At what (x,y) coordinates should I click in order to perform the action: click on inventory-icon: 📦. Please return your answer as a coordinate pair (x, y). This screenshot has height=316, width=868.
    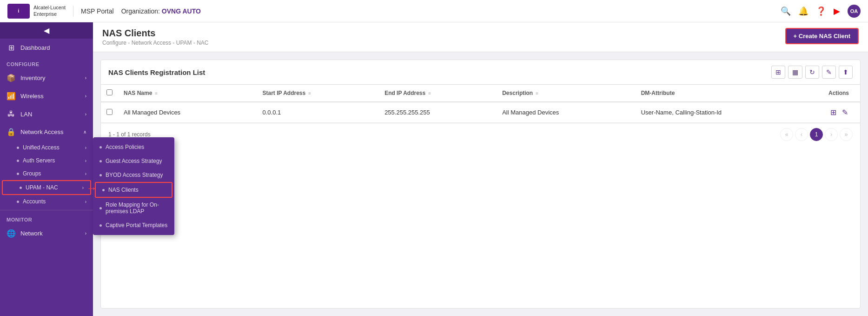
    Looking at the image, I should click on (11, 78).